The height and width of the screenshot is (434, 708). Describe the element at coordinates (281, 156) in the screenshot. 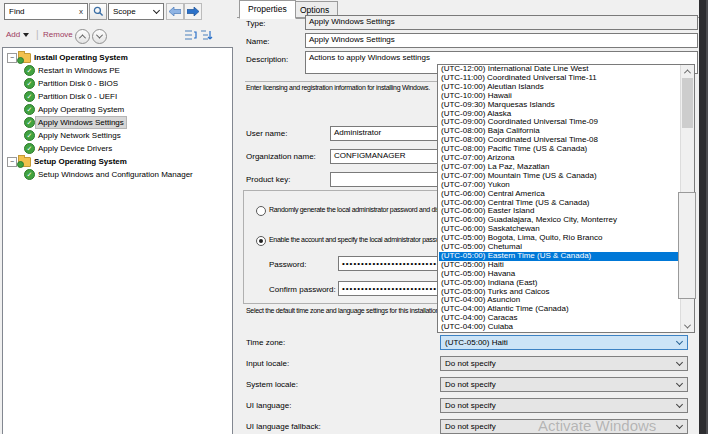

I see `organization-name-label: Organization name:` at that location.